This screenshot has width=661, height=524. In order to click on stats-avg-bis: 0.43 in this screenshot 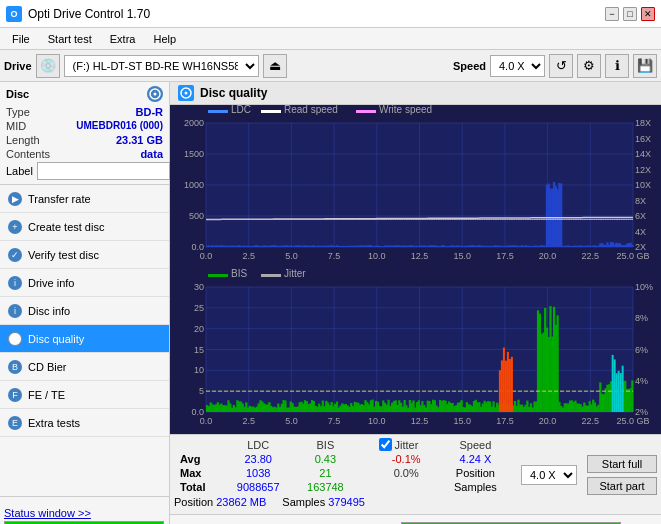, I will do `click(326, 459)`.